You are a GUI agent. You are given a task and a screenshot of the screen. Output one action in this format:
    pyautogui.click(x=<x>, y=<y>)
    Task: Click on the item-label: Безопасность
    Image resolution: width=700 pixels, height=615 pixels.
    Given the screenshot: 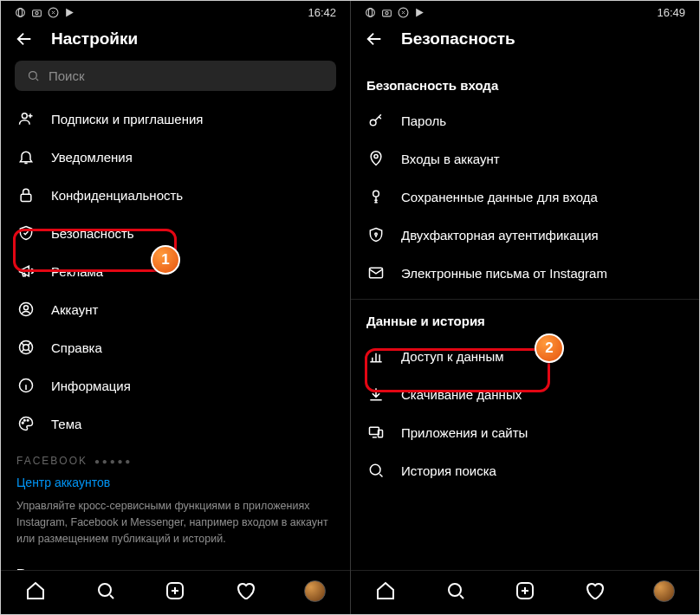 What is the action you would take?
    pyautogui.click(x=93, y=234)
    